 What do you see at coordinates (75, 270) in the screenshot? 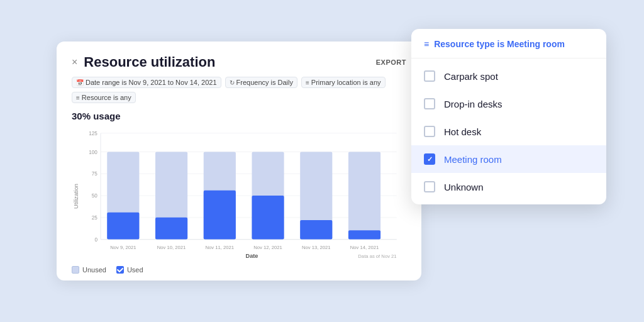
I see `legend-unused-box` at bounding box center [75, 270].